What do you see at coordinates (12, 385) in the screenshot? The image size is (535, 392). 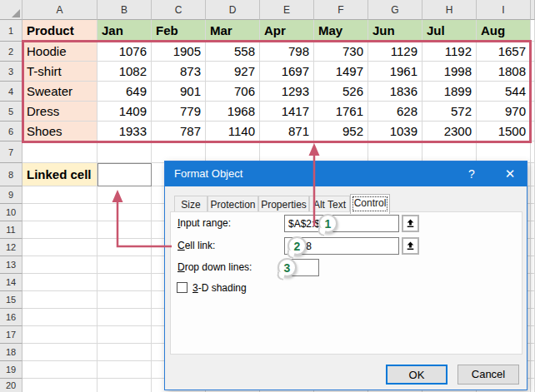 I see `row-header-20: 20` at bounding box center [12, 385].